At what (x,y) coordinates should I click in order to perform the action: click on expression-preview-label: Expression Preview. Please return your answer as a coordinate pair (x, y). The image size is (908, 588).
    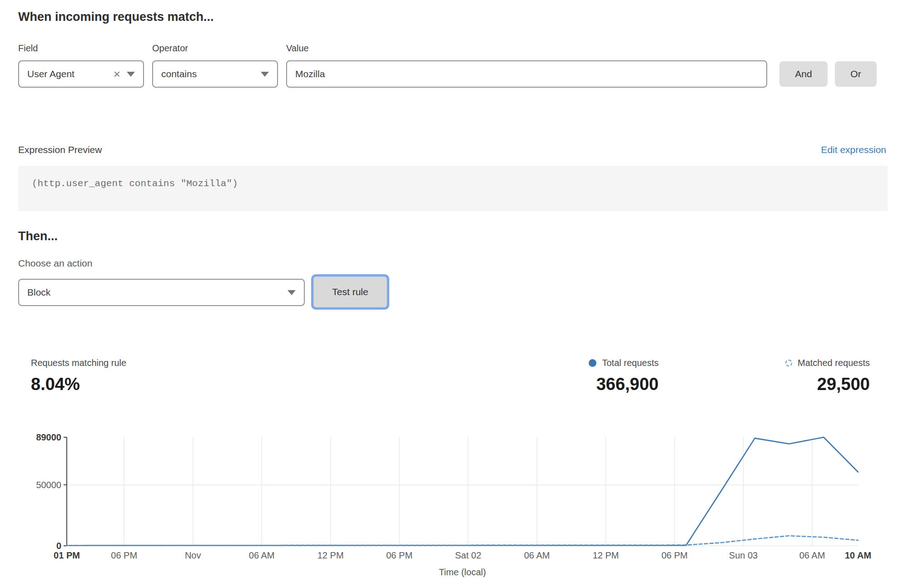
    Looking at the image, I should click on (60, 150).